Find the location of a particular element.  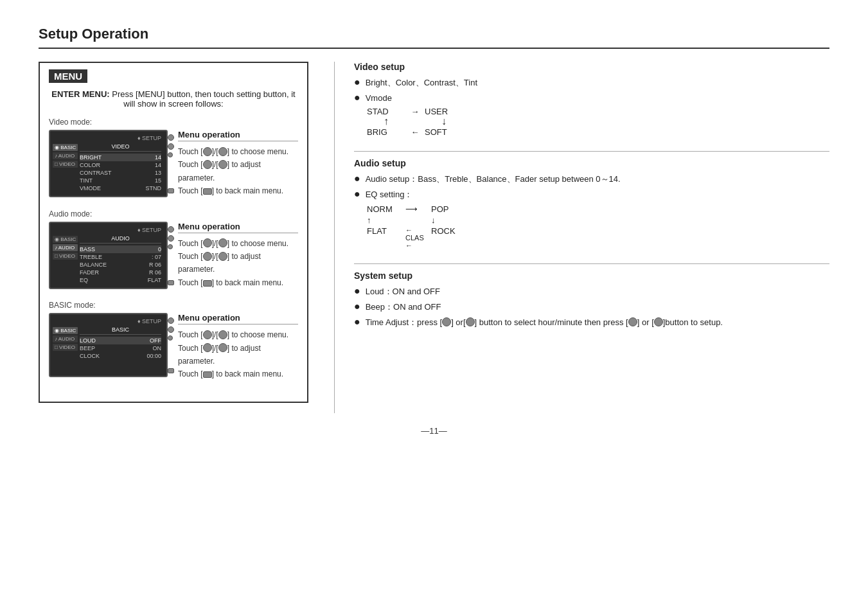

audio-menu-op-title: Menu operation is located at coordinates (238, 227).